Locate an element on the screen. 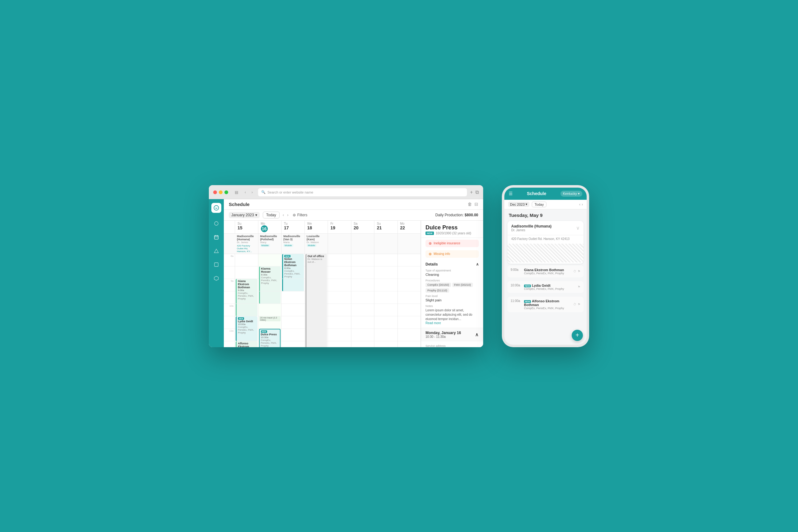  notes-label: Notes is located at coordinates (452, 306).